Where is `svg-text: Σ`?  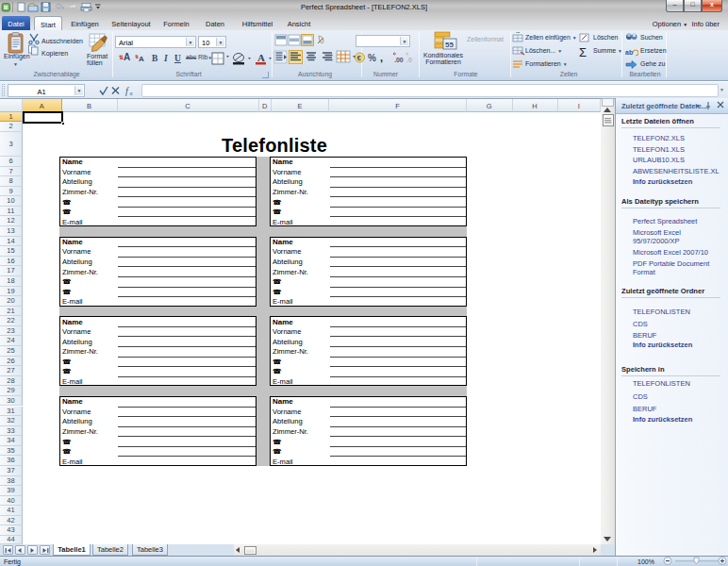 svg-text: Σ is located at coordinates (583, 53).